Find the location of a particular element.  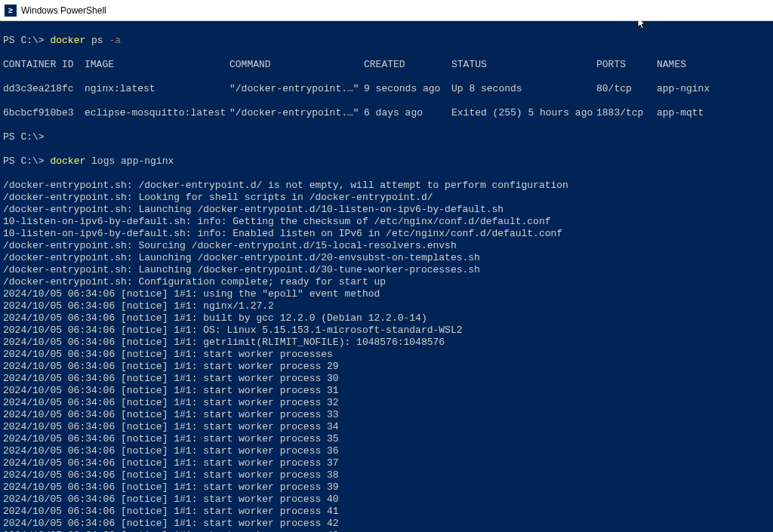

table-row: 6bcbcf910be3eclipse-mosquitto:latest"/do… is located at coordinates (386, 113).